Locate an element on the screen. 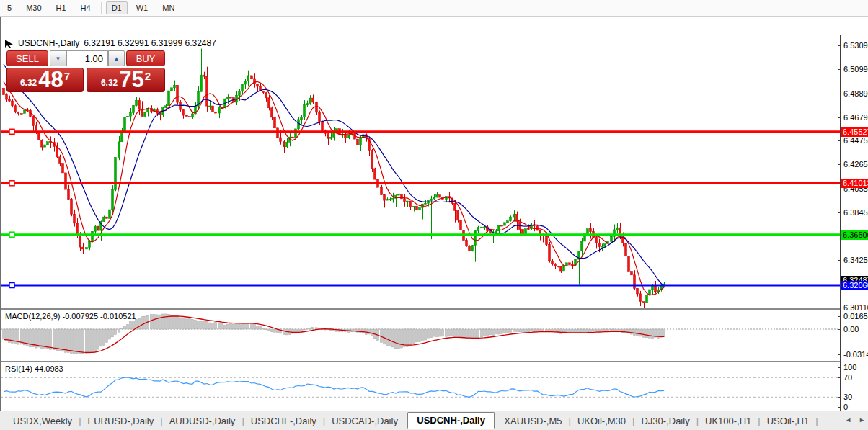 The image size is (868, 430). price-tick-label: 6.30110 is located at coordinates (856, 308).